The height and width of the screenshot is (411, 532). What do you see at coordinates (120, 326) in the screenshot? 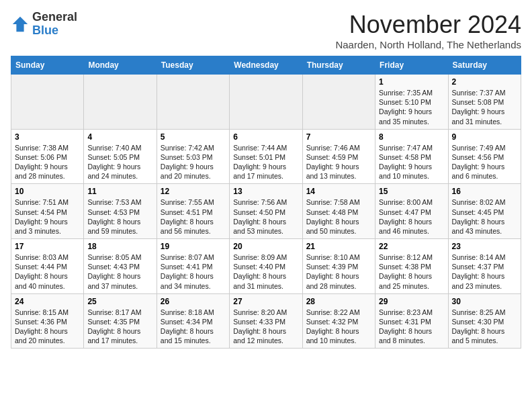
I see `day-info: Sunrise: 8:17 AM Sunset: 4:35 PM Dayligh…` at bounding box center [120, 326].